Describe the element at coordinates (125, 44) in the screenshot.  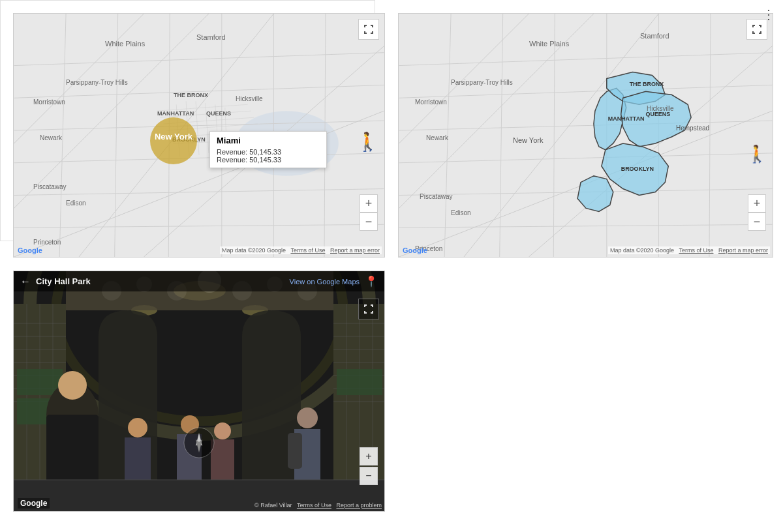
I see `white-plains-label: White Plains` at that location.